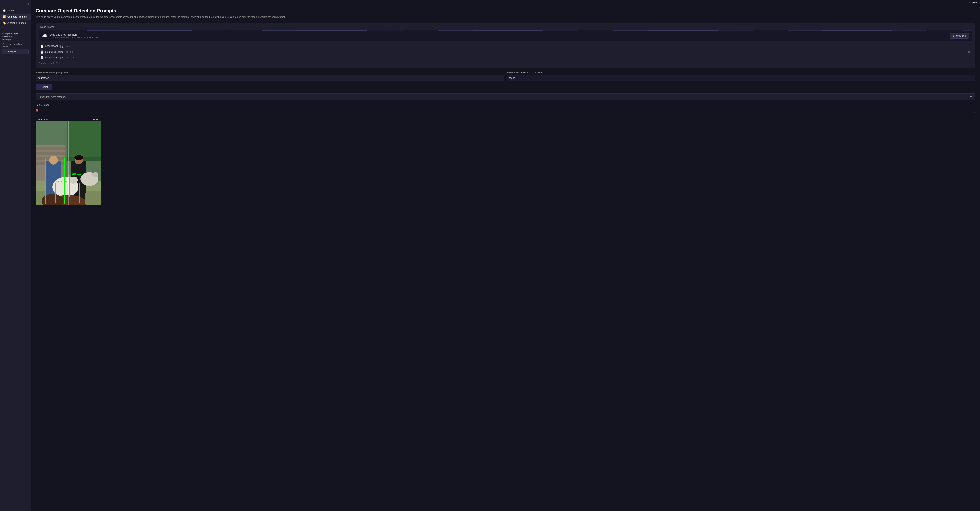  Describe the element at coordinates (15, 45) in the screenshot. I see `model-label: Zero Shot Detection Model` at that location.